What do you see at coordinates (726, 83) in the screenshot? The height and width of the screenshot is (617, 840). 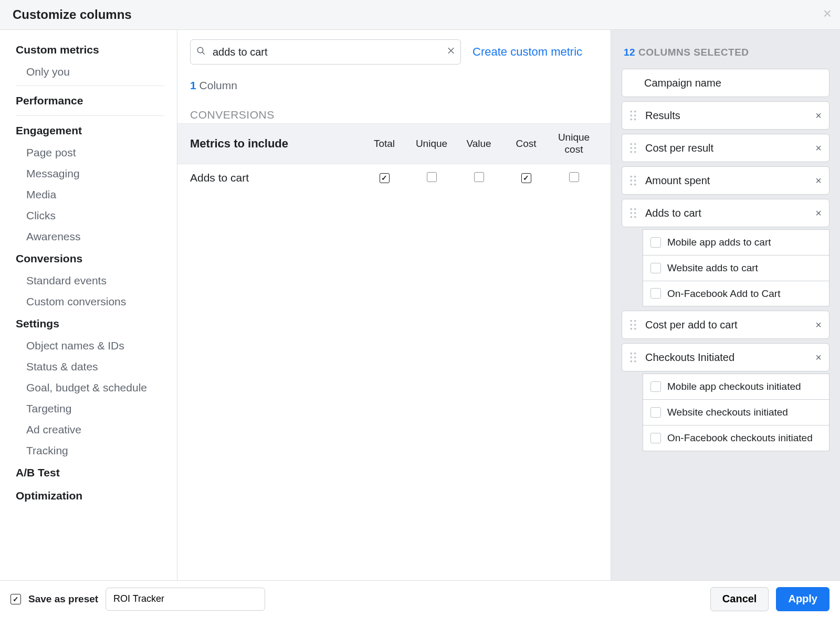 I see `selected-column: Campaign name` at bounding box center [726, 83].